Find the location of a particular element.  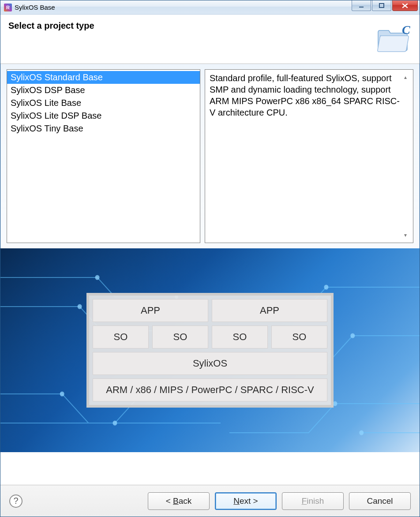

scroll-up-icon: ▴ is located at coordinates (408, 77).